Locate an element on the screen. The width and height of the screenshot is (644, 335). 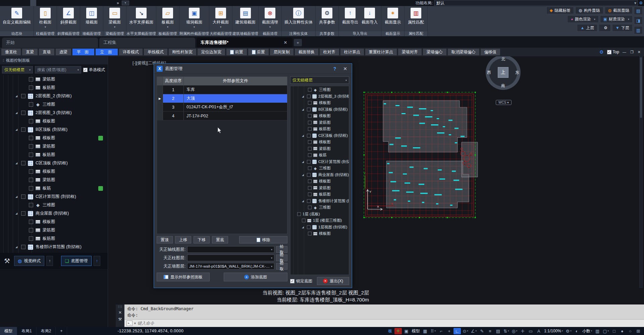
property-match-button: ▥ 属性匹配 ▾ is located at coordinates (416, 16).